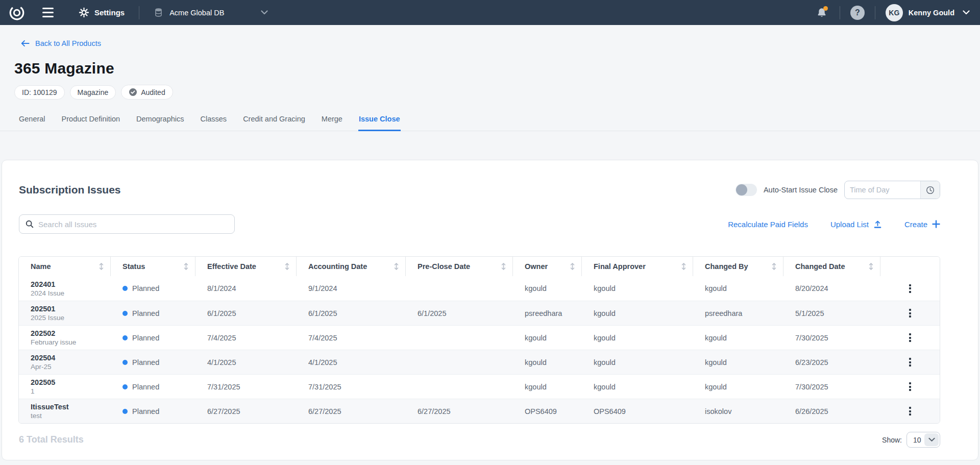 The width and height of the screenshot is (980, 465). What do you see at coordinates (917, 440) in the screenshot?
I see `page-size-value: 10` at bounding box center [917, 440].